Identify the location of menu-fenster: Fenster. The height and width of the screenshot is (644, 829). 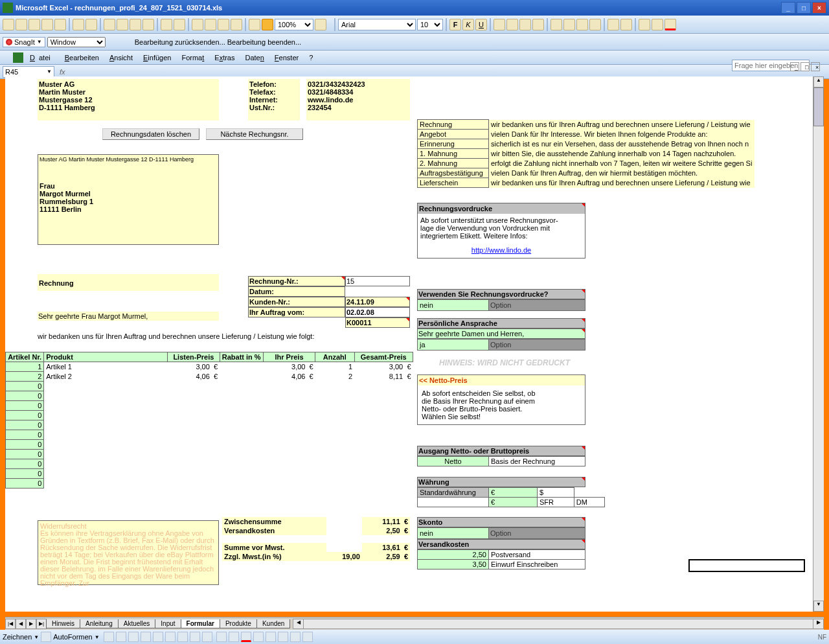
(286, 58).